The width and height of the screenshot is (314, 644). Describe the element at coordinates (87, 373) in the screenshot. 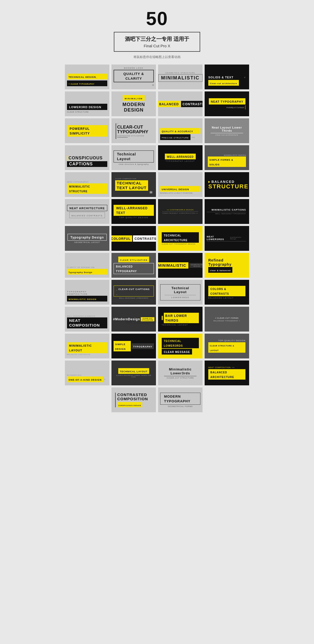

I see `cell-45: mLOWERS BAR ONE-OF-A-KIND DESIGN ≡` at that location.